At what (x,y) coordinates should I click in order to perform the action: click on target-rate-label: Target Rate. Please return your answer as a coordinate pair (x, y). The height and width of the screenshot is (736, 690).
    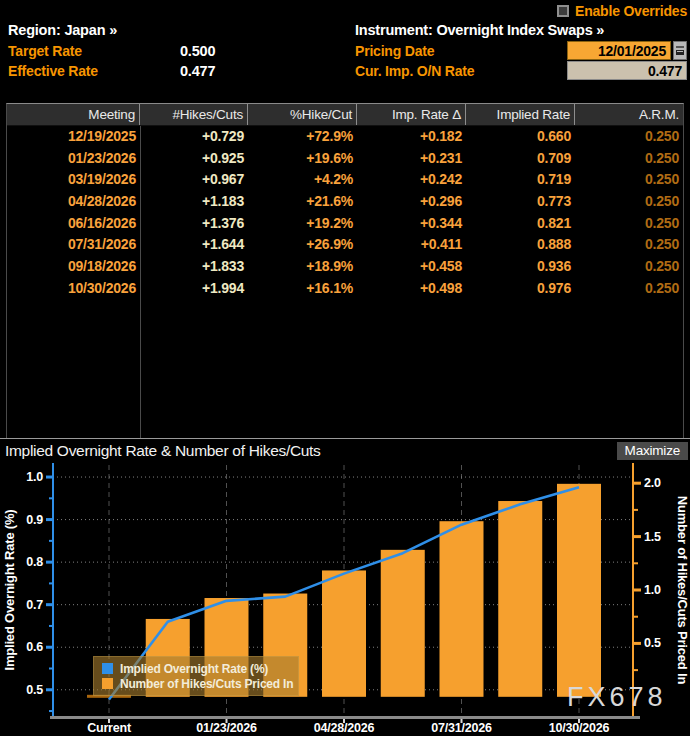
    Looking at the image, I should click on (45, 51).